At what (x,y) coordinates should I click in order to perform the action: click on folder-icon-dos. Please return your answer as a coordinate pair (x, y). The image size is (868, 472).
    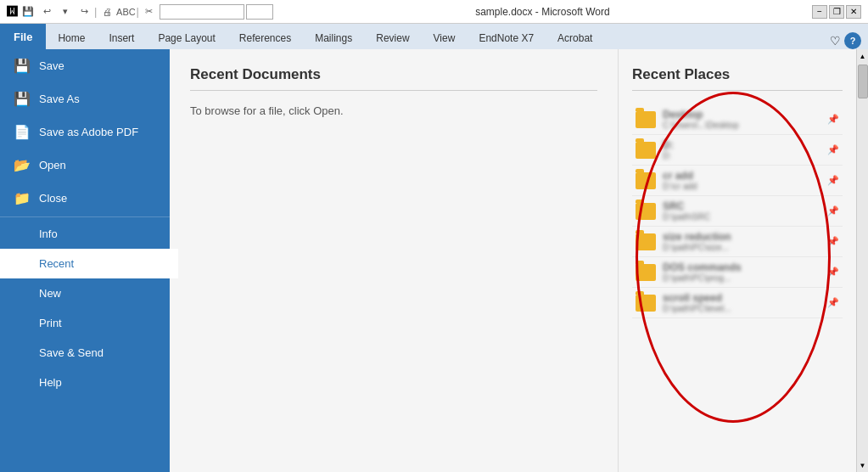
    Looking at the image, I should click on (646, 273).